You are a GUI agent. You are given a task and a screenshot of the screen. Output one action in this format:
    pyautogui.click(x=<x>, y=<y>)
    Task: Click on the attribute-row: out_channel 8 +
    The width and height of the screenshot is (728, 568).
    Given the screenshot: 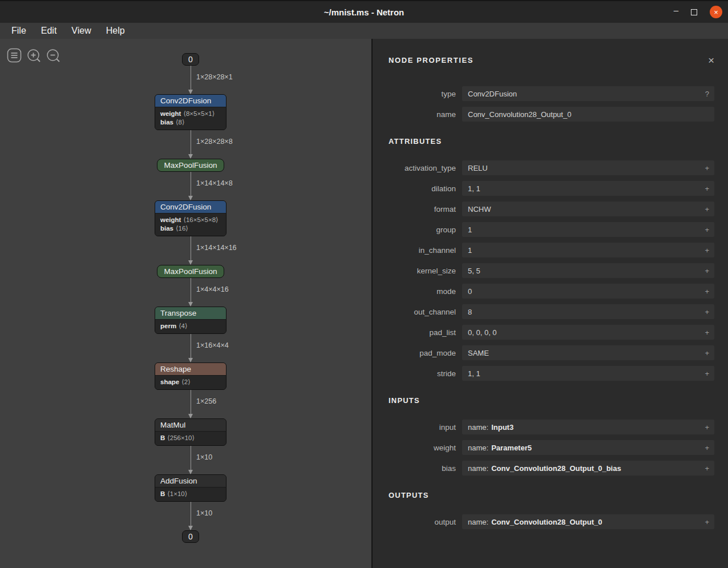 What is the action you would take?
    pyautogui.click(x=551, y=312)
    